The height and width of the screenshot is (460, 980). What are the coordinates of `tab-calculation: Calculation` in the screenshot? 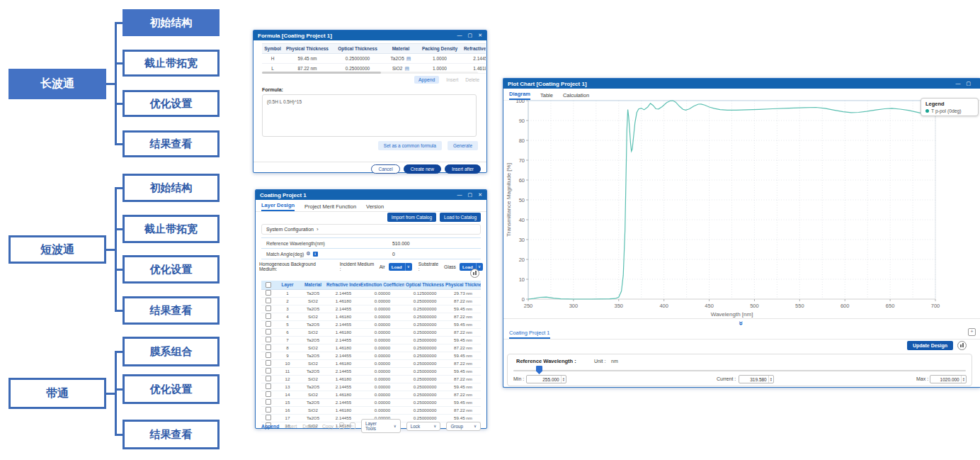 It's located at (576, 96).